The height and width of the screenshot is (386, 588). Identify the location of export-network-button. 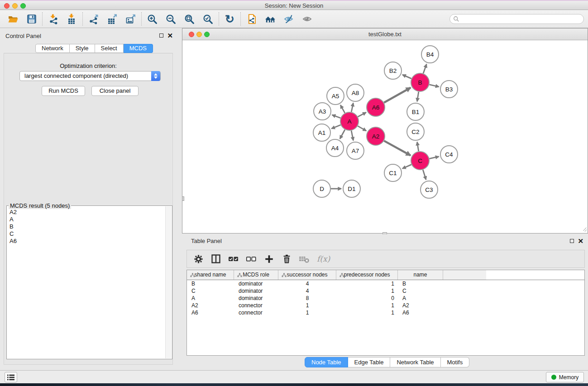
(93, 19).